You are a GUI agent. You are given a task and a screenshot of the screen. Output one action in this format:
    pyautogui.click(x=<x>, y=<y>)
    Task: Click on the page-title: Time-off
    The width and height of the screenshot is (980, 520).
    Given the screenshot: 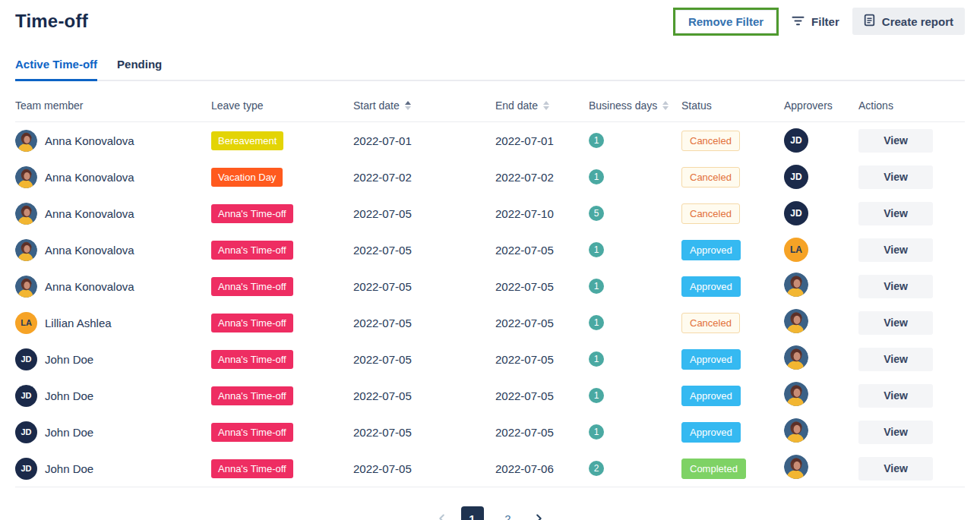 What is the action you would take?
    pyautogui.click(x=52, y=21)
    